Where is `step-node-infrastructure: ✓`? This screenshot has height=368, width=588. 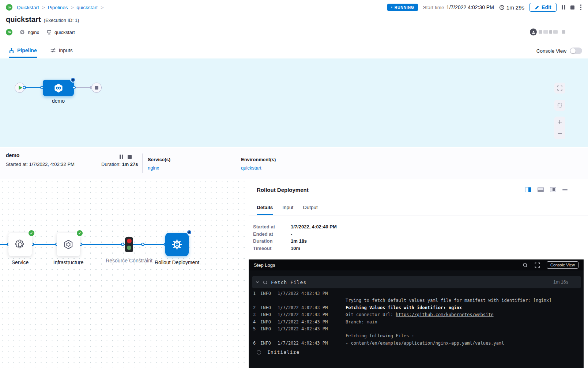
step-node-infrastructure: ✓ is located at coordinates (68, 244).